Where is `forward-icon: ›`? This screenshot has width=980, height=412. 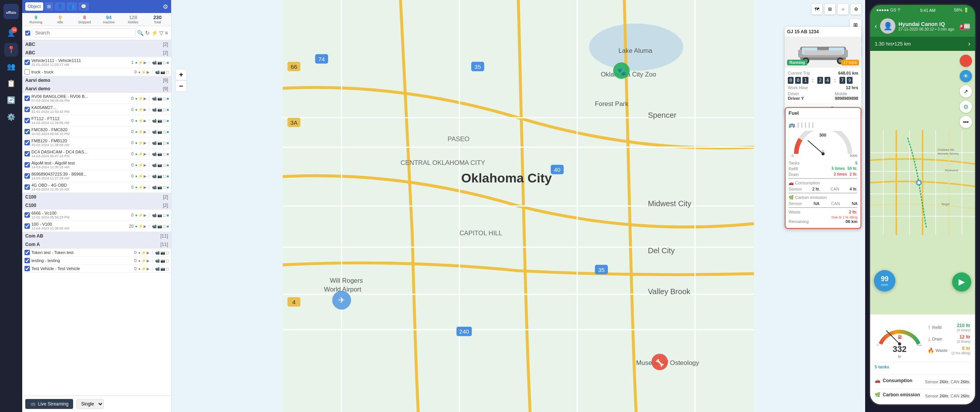
forward-icon: › is located at coordinates (969, 44).